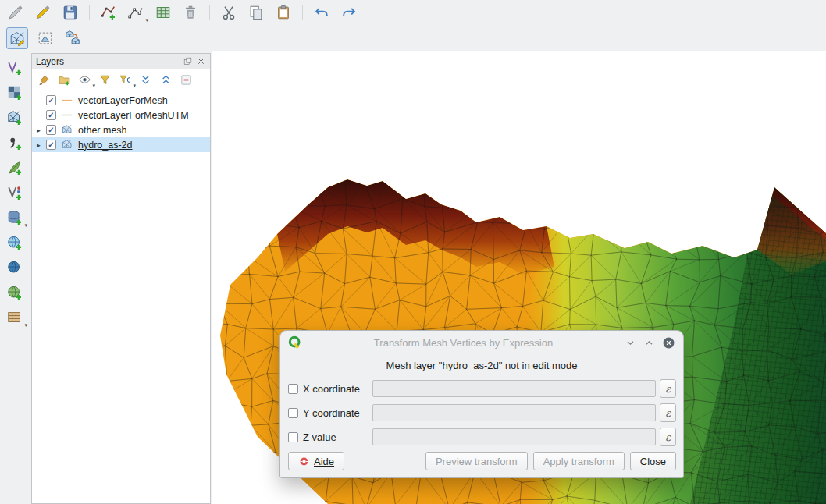 Image resolution: width=826 pixels, height=504 pixels. I want to click on dialog-button-row: AidePreview transformApply transformClos…, so click(482, 461).